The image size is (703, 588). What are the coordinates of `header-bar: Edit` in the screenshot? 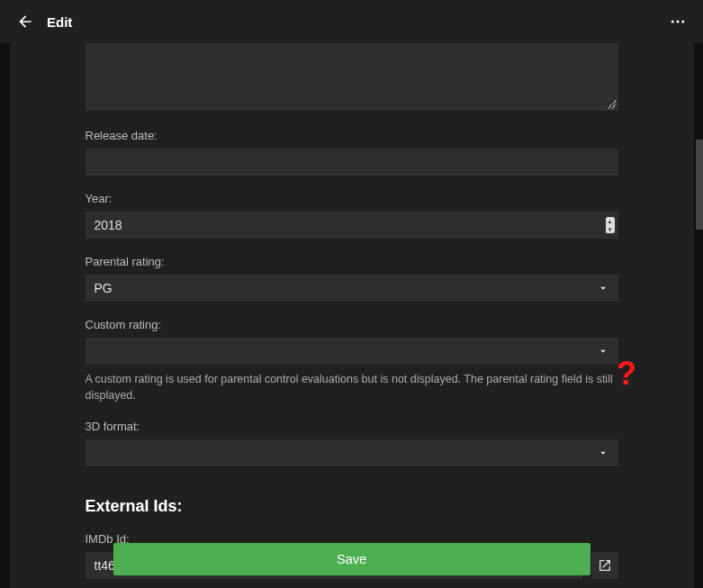 It's located at (351, 22).